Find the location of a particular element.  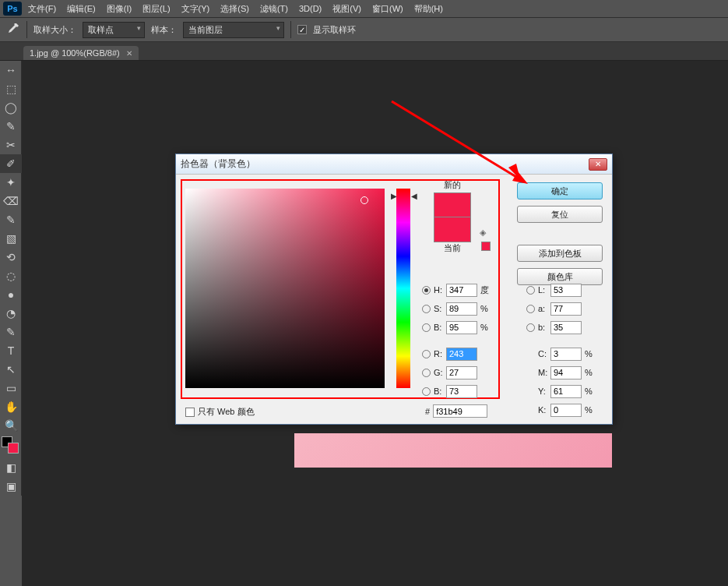

tool-eyedropper: ✐ is located at coordinates (11, 164).